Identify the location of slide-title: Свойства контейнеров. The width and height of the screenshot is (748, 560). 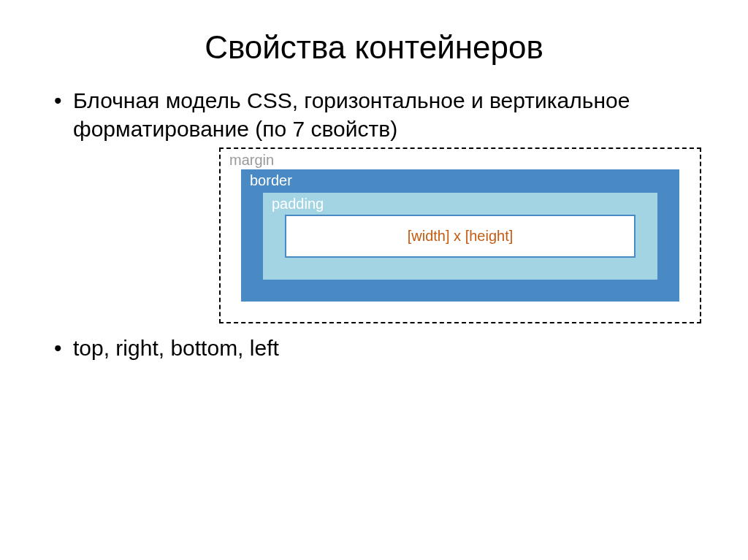
(374, 47).